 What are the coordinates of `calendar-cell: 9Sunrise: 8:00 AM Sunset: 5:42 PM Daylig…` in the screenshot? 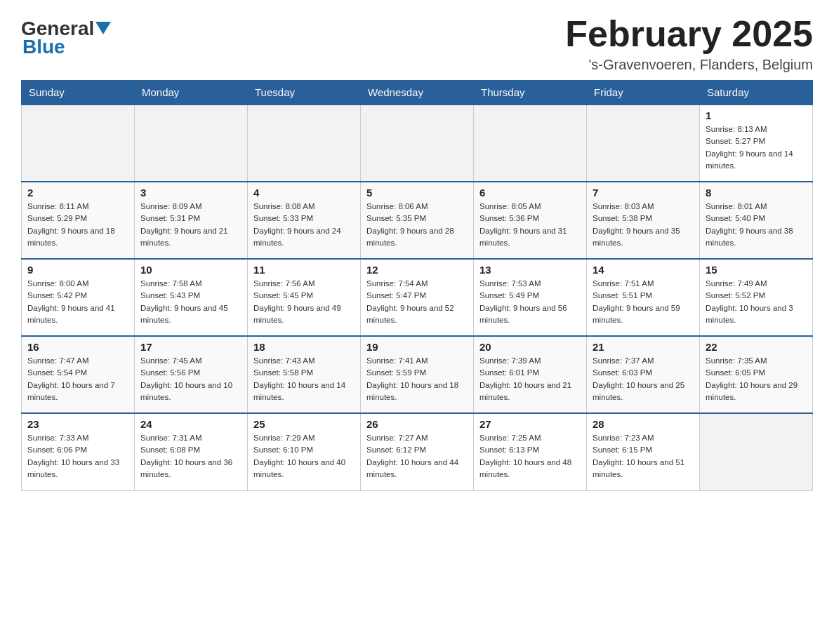 It's located at (79, 297).